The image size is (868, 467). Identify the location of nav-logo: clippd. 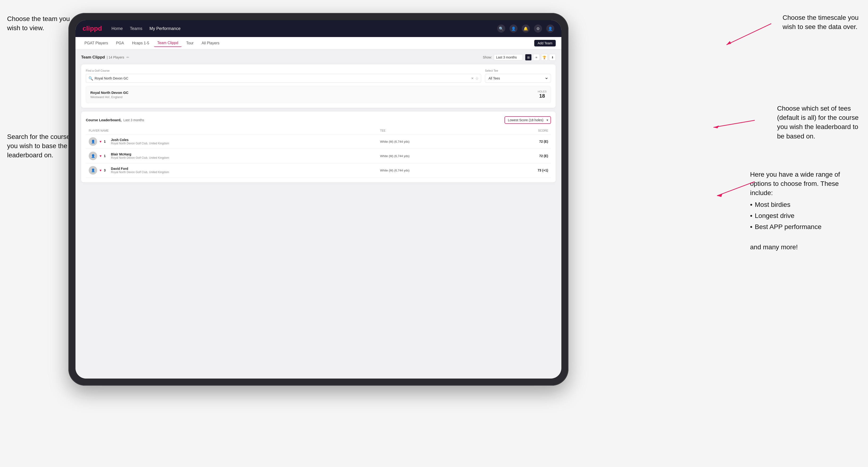
(92, 29).